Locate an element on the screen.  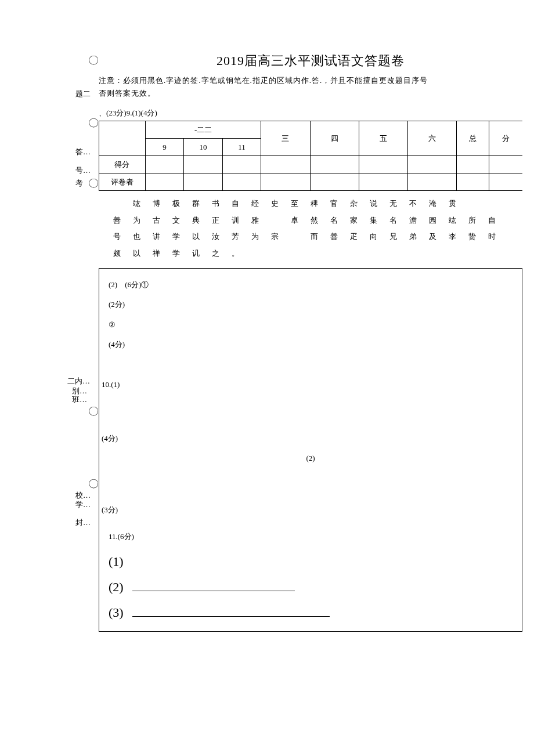
text-line-3: 号也讲学以汝芳为宗而善疋向兄弟及李贽时 is located at coordinates (311, 237).